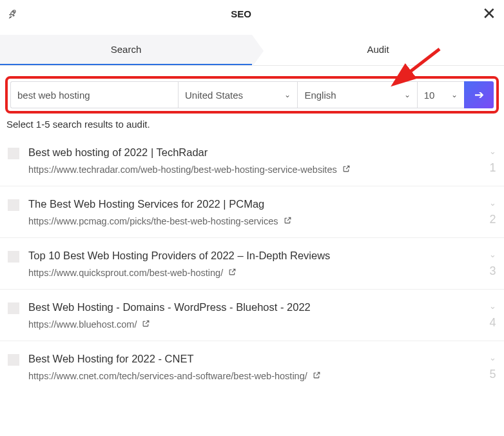  What do you see at coordinates (255, 273) in the screenshot?
I see `result-url-row: https://www.quicksprout.com/best-web-hos…` at bounding box center [255, 273].